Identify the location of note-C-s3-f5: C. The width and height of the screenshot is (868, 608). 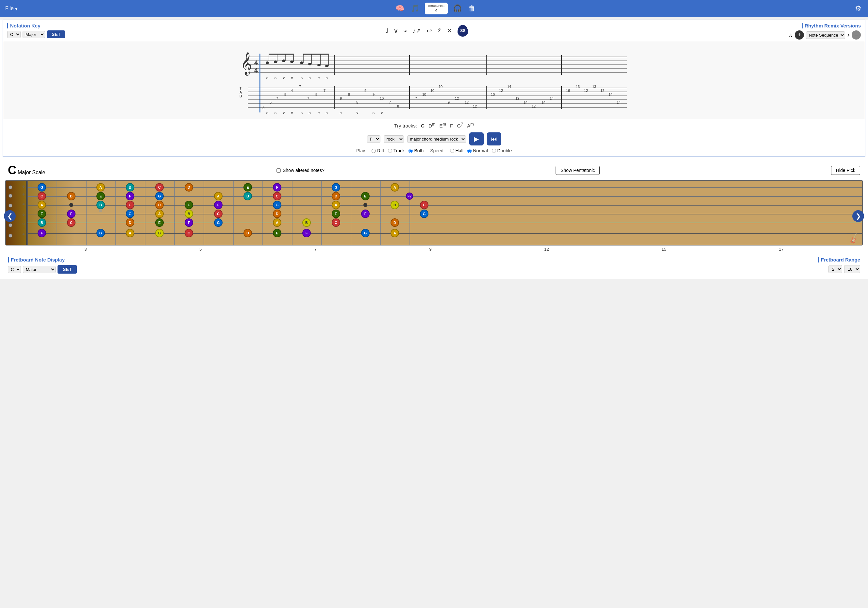
(130, 205).